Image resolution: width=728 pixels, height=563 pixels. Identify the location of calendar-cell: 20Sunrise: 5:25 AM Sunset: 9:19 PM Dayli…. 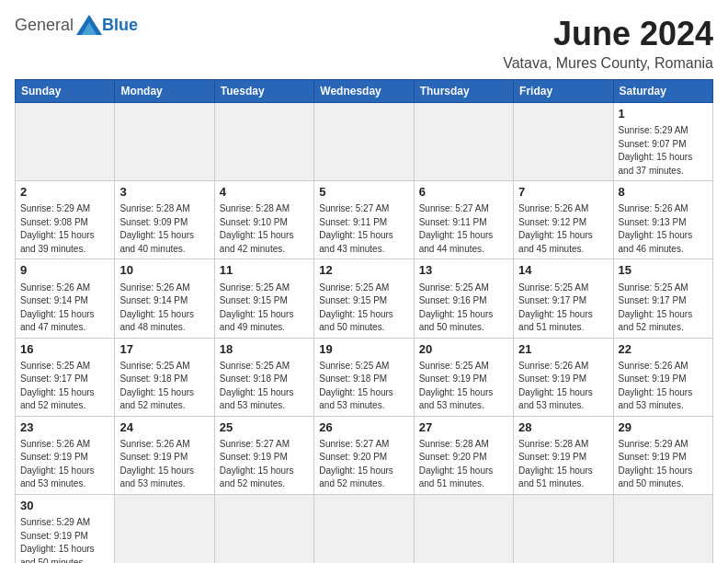
(463, 377).